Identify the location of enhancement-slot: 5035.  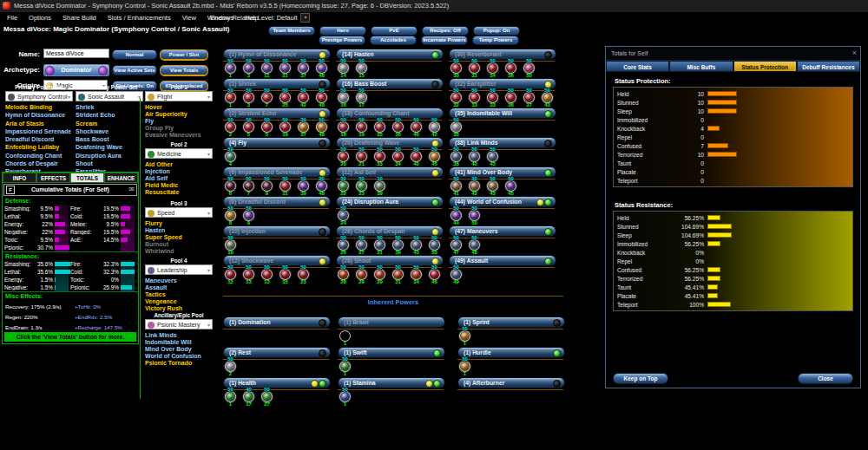
(460, 128).